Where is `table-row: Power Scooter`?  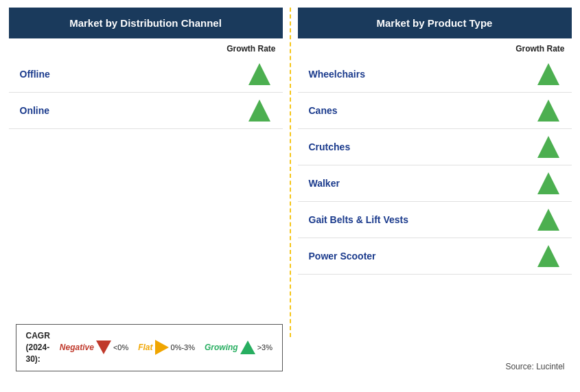 table-row: Power Scooter is located at coordinates (435, 257).